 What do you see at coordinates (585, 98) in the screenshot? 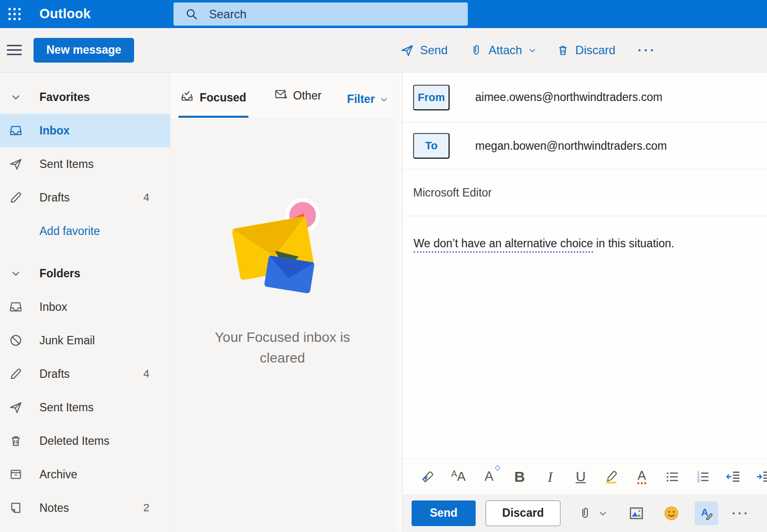
I see `from-row: From aimee.owens@northwindtraders.com` at bounding box center [585, 98].